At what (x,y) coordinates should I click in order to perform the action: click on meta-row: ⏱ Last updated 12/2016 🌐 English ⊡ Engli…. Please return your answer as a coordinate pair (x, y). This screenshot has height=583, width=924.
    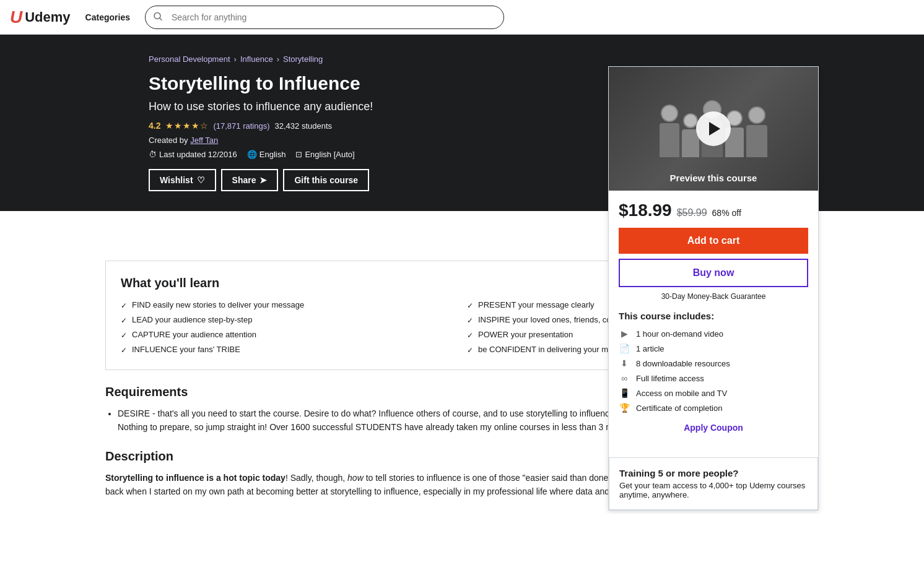
    Looking at the image, I should click on (370, 155).